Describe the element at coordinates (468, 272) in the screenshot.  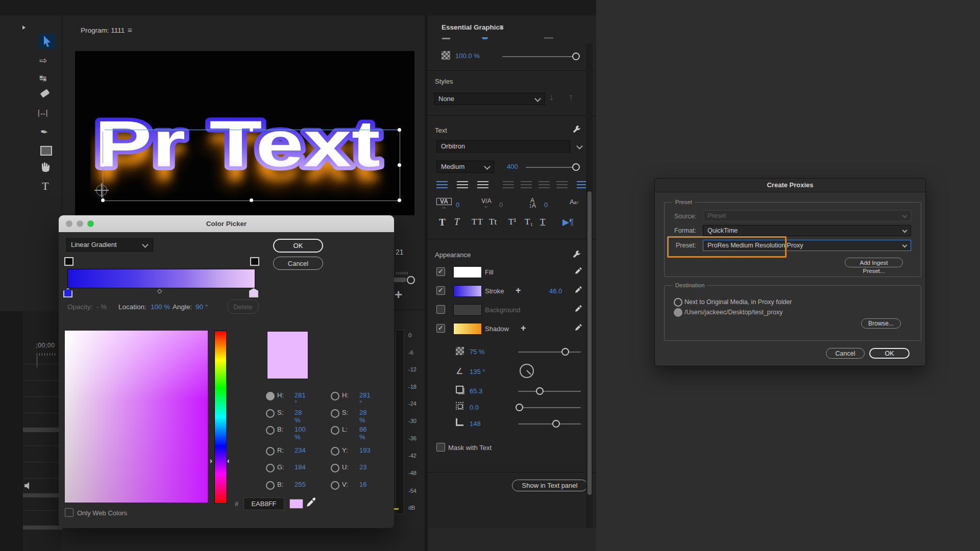
I see `fill-swatch` at that location.